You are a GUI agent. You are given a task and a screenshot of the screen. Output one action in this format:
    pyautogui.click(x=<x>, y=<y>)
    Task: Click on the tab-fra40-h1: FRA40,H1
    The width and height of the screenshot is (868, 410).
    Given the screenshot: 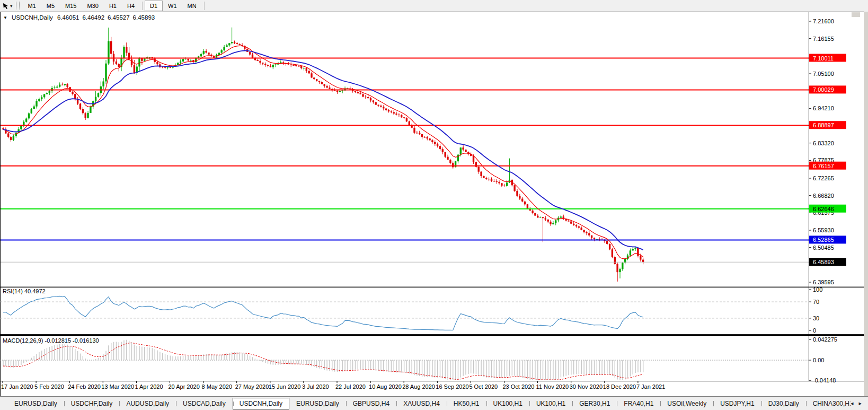 What is the action you would take?
    pyautogui.click(x=639, y=404)
    